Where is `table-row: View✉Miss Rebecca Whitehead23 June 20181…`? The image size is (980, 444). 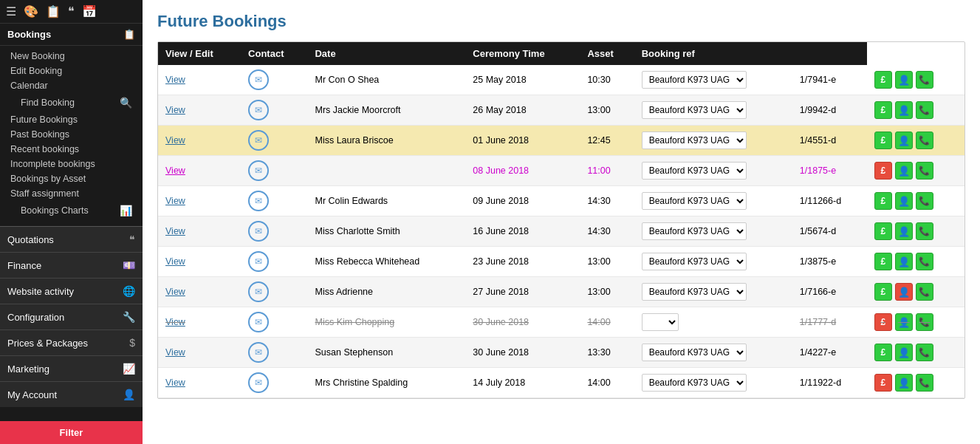
table-row: View✉Miss Rebecca Whitehead23 June 20181… is located at coordinates (561, 262).